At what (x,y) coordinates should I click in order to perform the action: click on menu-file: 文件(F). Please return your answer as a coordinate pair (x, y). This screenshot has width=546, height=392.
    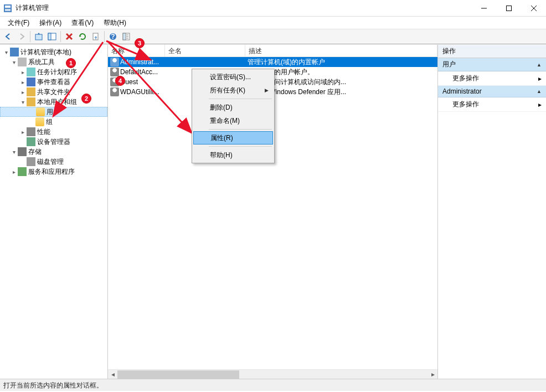
    Looking at the image, I should click on (19, 23).